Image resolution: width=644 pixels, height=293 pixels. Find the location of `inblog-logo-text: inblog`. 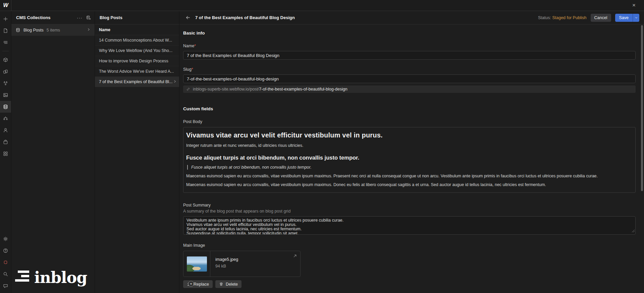

inblog-logo-text: inblog is located at coordinates (60, 278).